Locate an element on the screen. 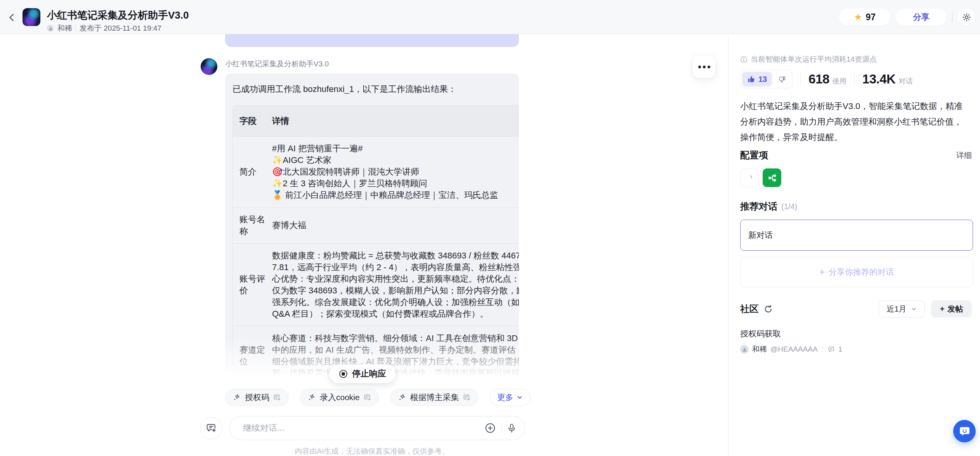 Image resolution: width=980 pixels, height=456 pixels. share-cta-label: 分享你推荐的对话 is located at coordinates (861, 272).